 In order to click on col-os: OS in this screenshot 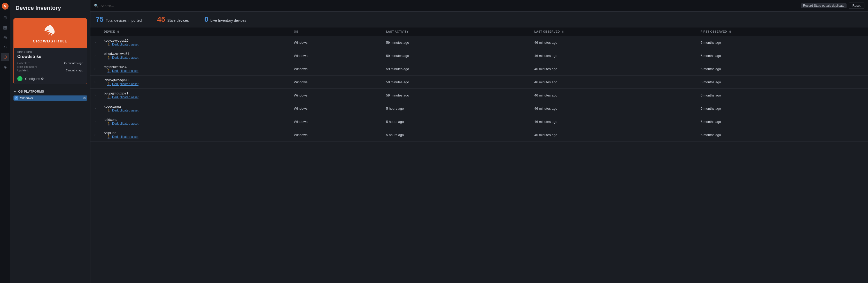, I will do `click(337, 32)`.